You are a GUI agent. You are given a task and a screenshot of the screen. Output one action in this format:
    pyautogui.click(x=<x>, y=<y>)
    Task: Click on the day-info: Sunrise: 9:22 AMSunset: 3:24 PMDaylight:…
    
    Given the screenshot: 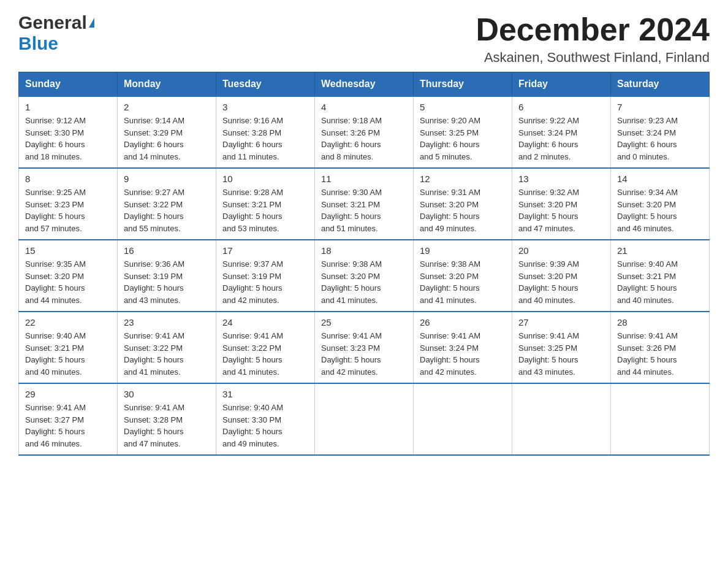 What is the action you would take?
    pyautogui.click(x=549, y=139)
    